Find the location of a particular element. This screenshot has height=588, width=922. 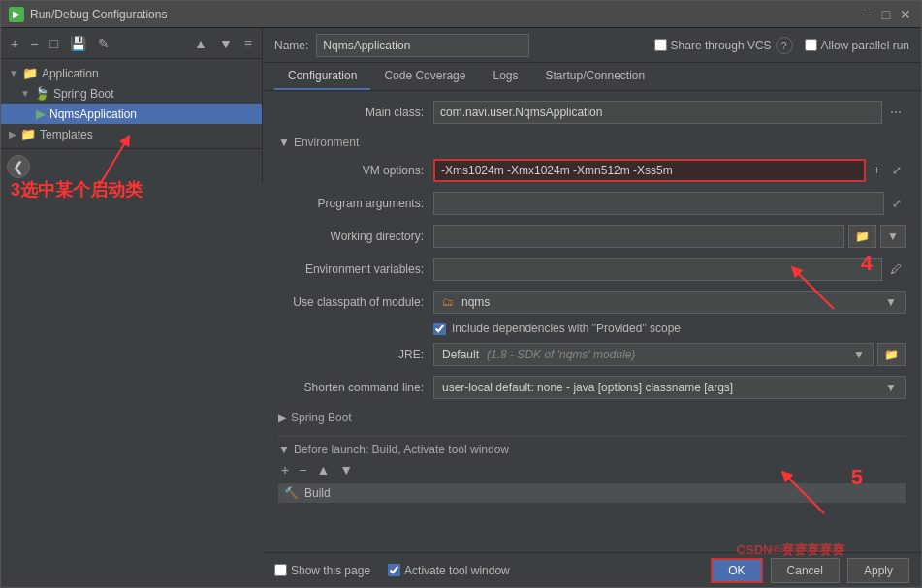

folder-icon-templates: 📁 is located at coordinates (28, 134).